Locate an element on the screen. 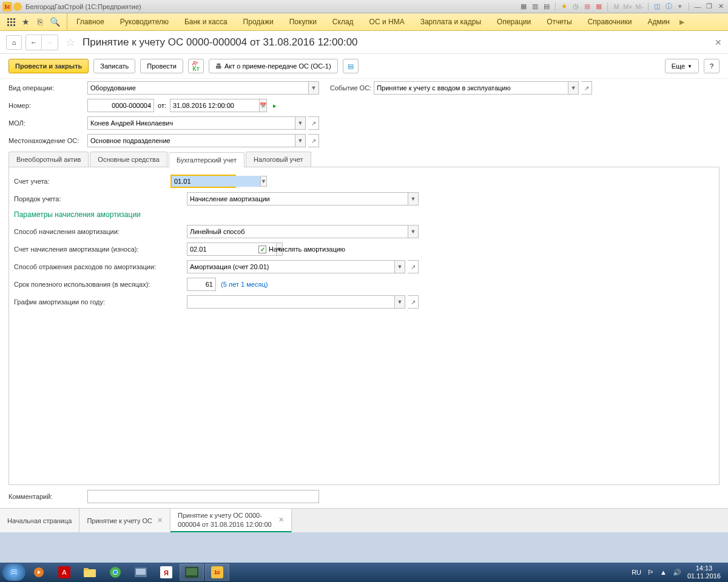 Image resolution: width=728 pixels, height=582 pixels. taskbar-app1 is located at coordinates (141, 572).